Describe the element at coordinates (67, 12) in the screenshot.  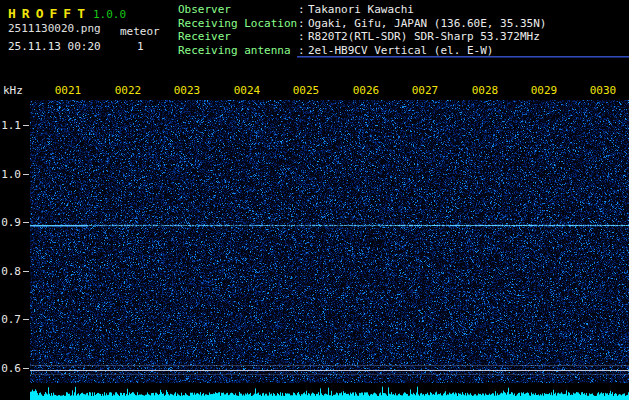
I see `app-title: HROFFT1.0.0` at that location.